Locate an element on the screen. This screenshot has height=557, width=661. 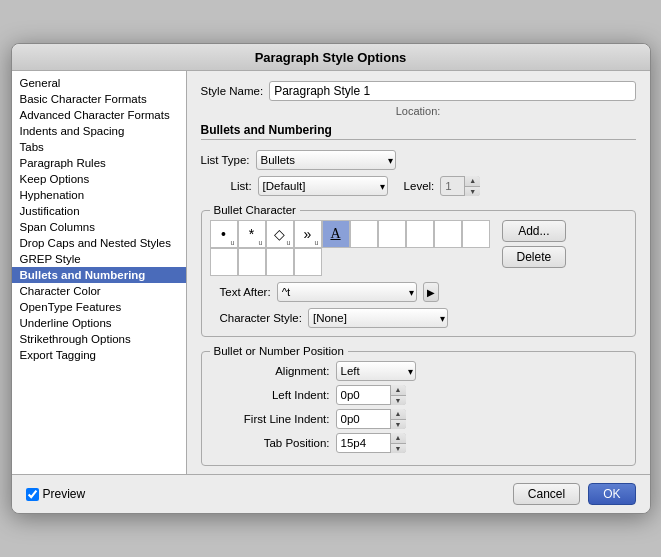
left-indent-label: Left Indent: is located at coordinates (270, 395).